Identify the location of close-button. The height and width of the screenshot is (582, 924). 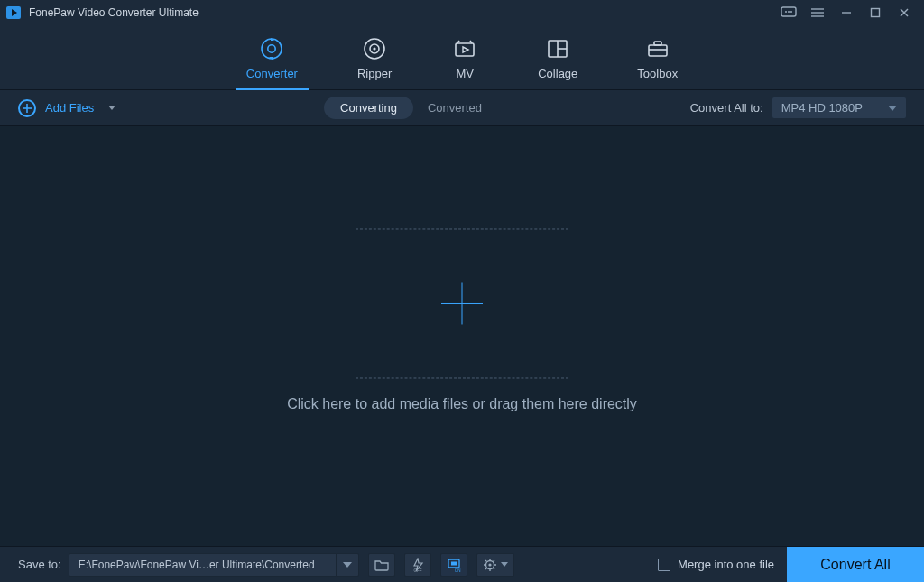
(904, 13).